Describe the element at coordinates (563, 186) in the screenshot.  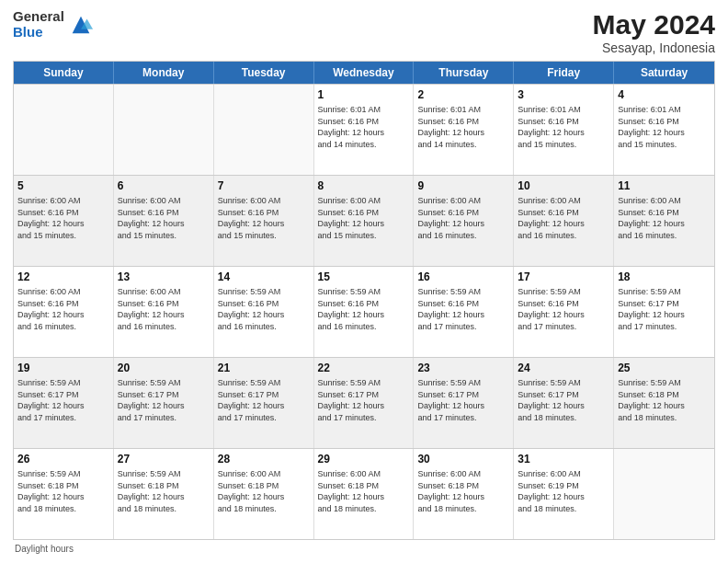
I see `day-number: 10` at that location.